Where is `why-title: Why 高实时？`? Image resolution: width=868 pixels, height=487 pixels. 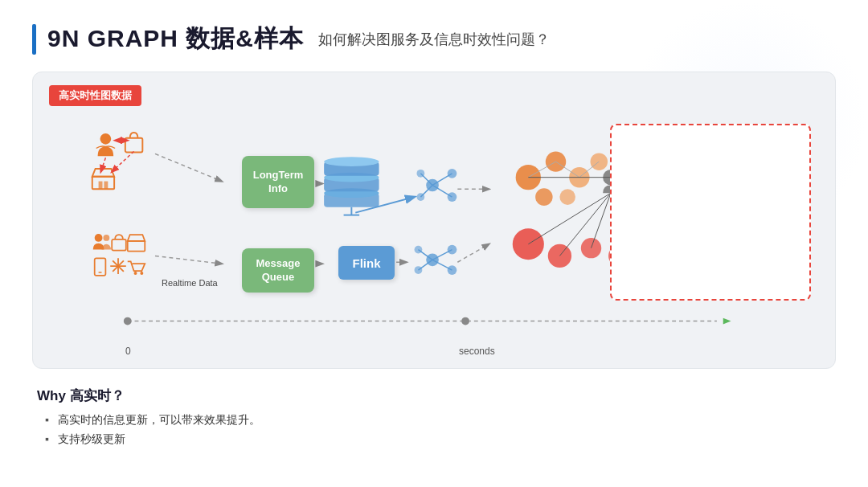
why-title: Why 高实时？ is located at coordinates (434, 395).